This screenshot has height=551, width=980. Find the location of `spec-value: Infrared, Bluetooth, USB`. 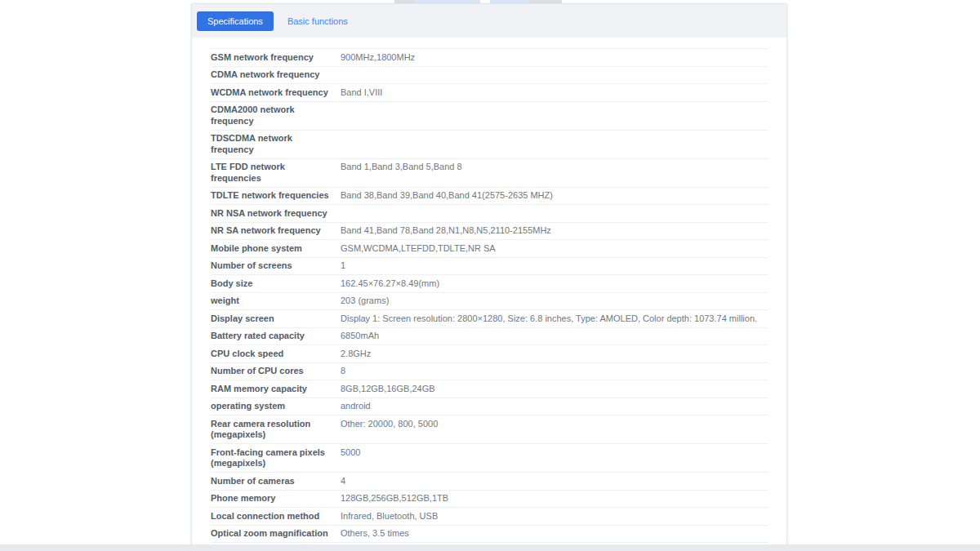

spec-value: Infrared, Bluetooth, USB is located at coordinates (555, 517).